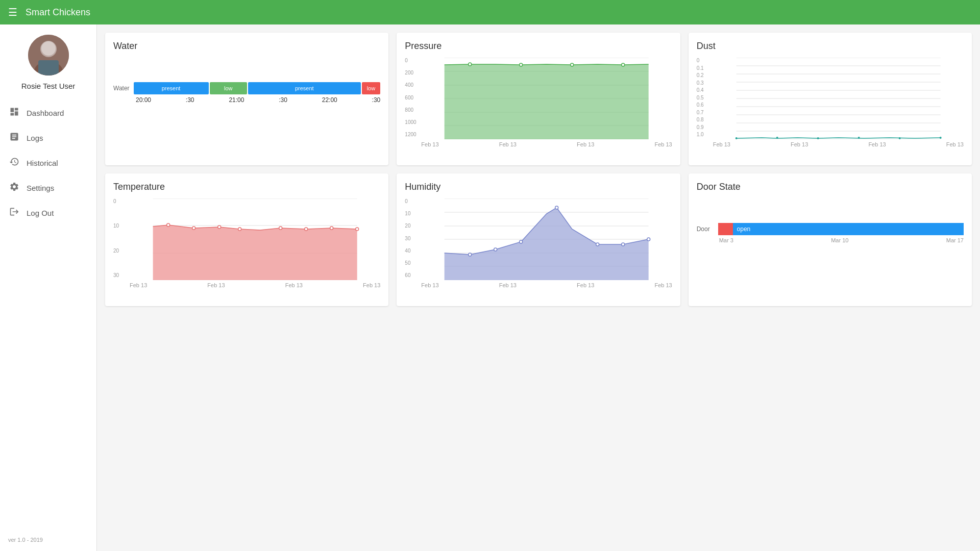  Describe the element at coordinates (538, 243) in the screenshot. I see `humidity-chart-area: 60 50 40 30 20 10 0` at that location.